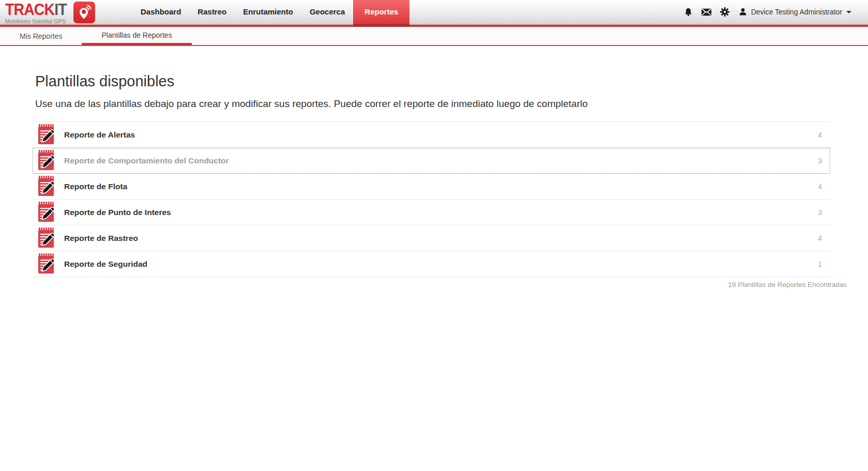 The height and width of the screenshot is (471, 868). What do you see at coordinates (439, 284) in the screenshot?
I see `templates-found-summary: 19 Plantillas de Reportes Encontradas` at bounding box center [439, 284].